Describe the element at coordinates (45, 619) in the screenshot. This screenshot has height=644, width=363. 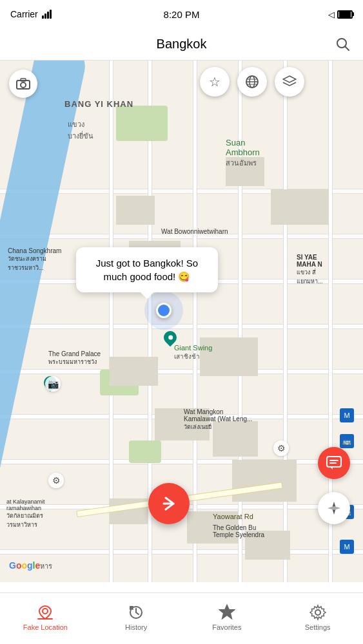
I see `nav-item-fake-location: Fake Location` at that location.